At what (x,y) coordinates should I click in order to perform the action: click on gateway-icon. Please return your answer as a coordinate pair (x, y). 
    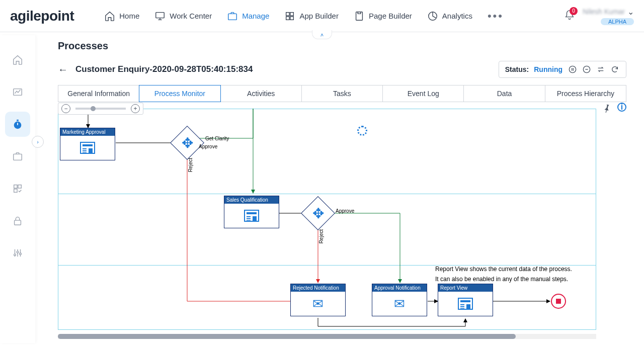
    Looking at the image, I should click on (318, 213).